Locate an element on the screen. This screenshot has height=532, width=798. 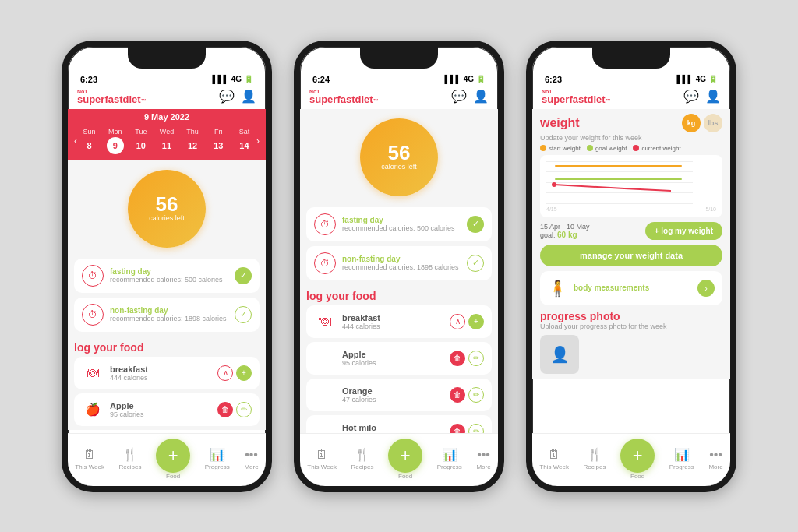
cal-next-1: › is located at coordinates (258, 141).